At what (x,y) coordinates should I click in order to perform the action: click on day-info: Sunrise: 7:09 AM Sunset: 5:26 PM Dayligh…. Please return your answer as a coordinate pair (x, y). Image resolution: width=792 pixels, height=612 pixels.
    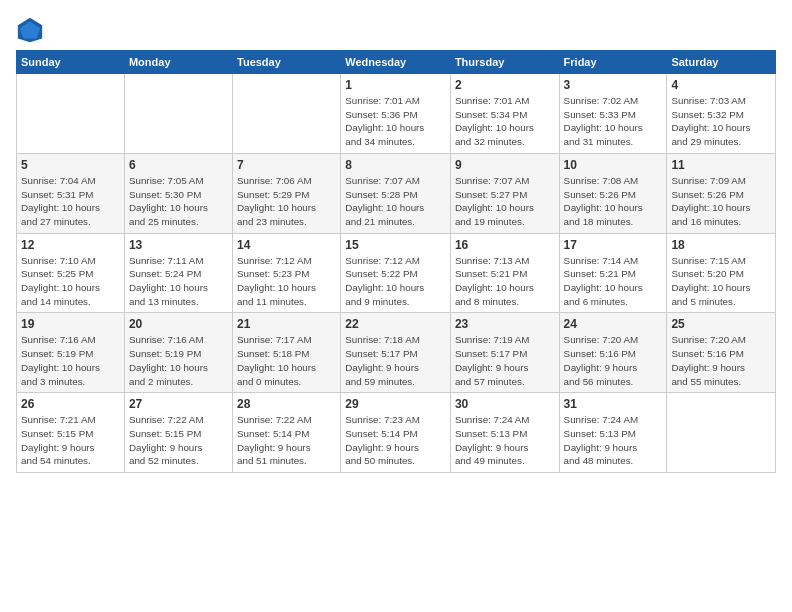
    Looking at the image, I should click on (721, 202).